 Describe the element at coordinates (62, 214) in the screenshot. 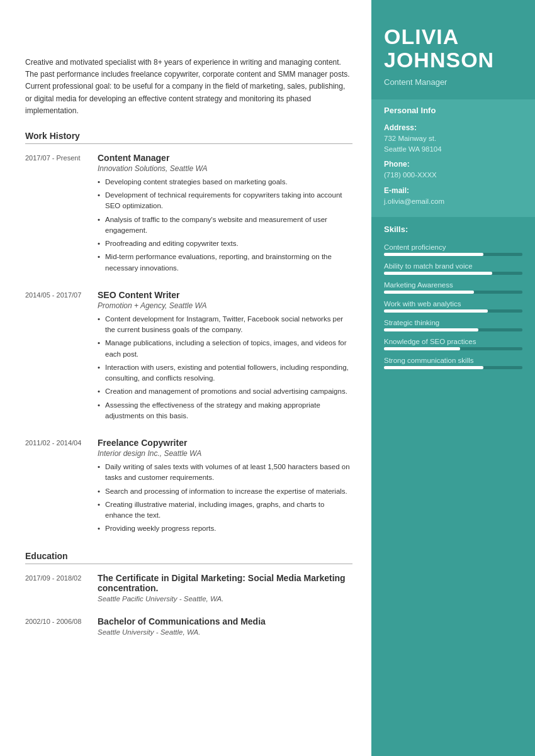

I see `work-date: 2017/07 - Present` at that location.